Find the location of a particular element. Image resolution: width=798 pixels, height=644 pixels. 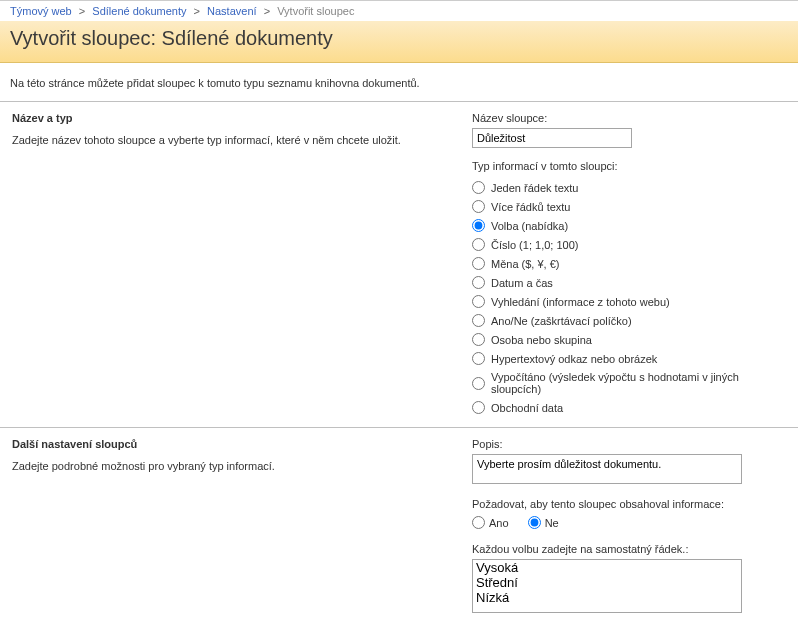

section-heading-name-type: Název a typ is located at coordinates (230, 118).